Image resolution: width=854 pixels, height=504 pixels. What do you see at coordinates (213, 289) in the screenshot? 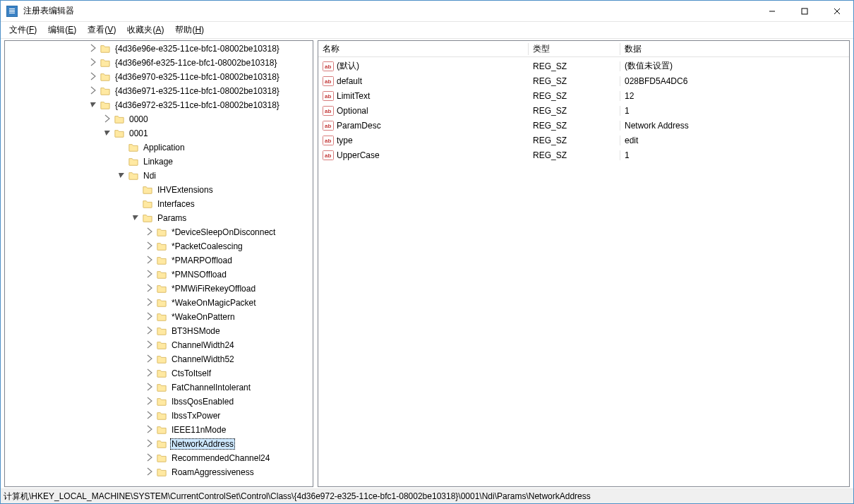
I see `tree-item-label: *PMWiFiRekeyOffload` at bounding box center [213, 289].